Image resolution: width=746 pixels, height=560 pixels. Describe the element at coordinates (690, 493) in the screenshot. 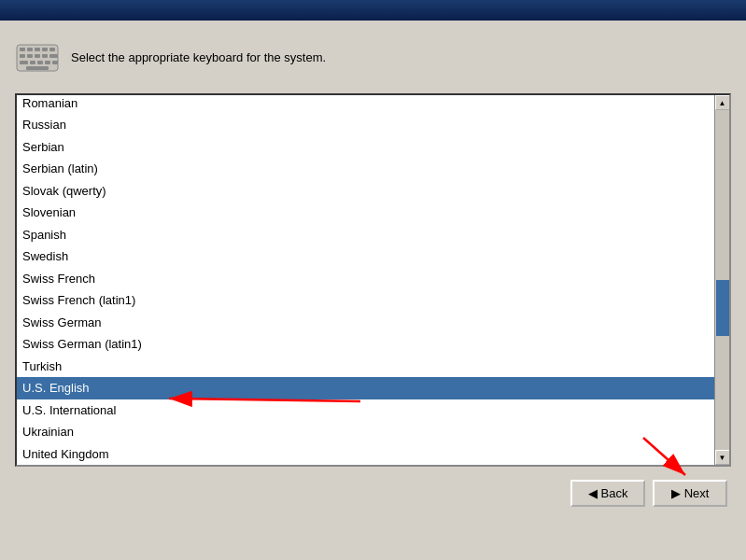

I see `next-button-wrapper: ▶ Next` at that location.